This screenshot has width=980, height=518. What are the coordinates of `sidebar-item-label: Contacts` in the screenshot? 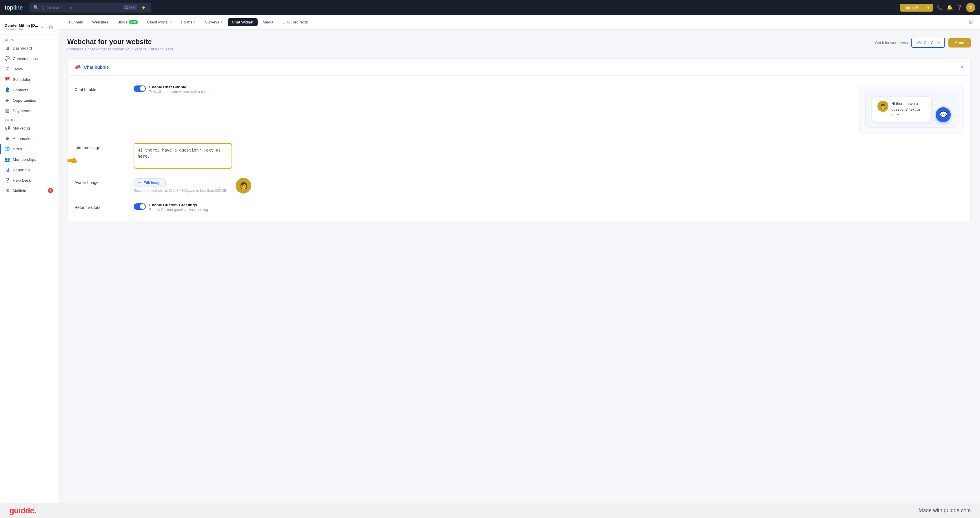 It's located at (21, 90).